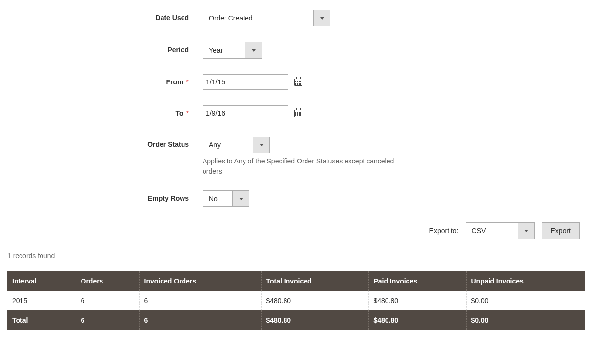 This screenshot has width=592, height=364. Describe the element at coordinates (296, 301) in the screenshot. I see `table-row: 2015 6 6 $480.80 $480.80 $0.00` at that location.